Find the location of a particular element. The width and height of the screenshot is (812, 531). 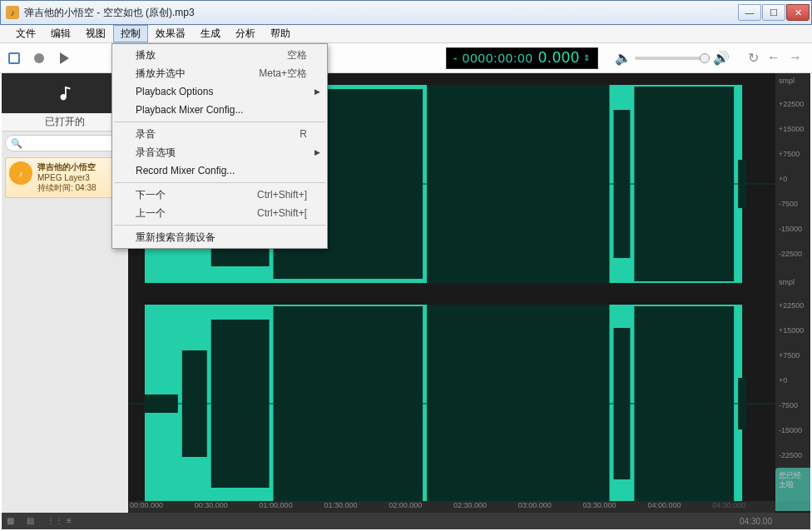

history-back-icon: ← is located at coordinates (774, 58).